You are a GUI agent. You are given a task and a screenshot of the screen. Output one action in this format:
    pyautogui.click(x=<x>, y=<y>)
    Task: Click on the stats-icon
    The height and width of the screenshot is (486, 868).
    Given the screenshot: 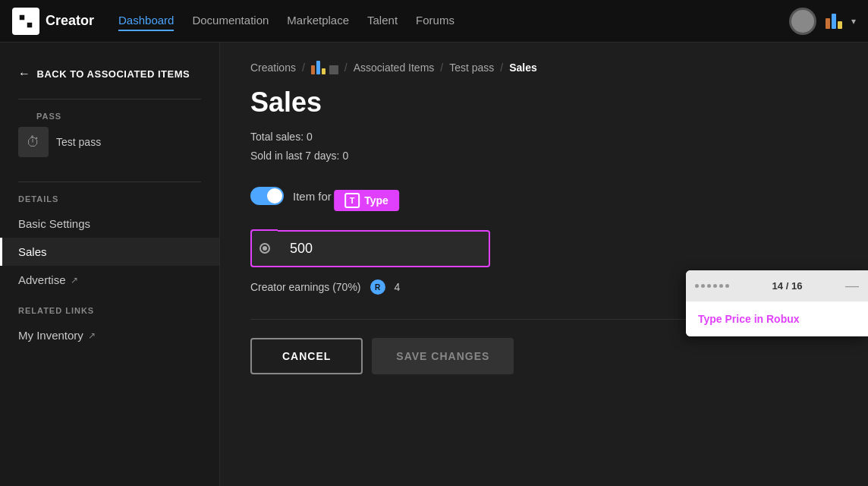 What is the action you would take?
    pyautogui.click(x=834, y=21)
    